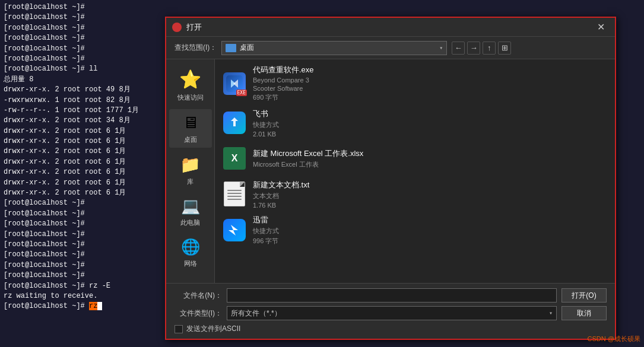 Image resolution: width=644 pixels, height=347 pixels. I want to click on filetype-arrow-icon: ▾, so click(551, 313).